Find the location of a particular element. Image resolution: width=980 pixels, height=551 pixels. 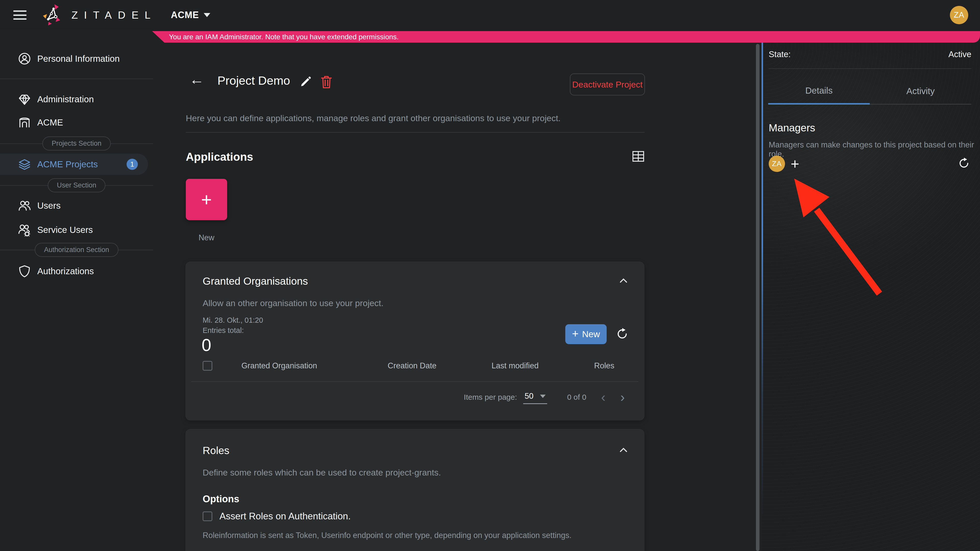

grants-table-header: Granted Organisation Creation Date Last … is located at coordinates (417, 366).